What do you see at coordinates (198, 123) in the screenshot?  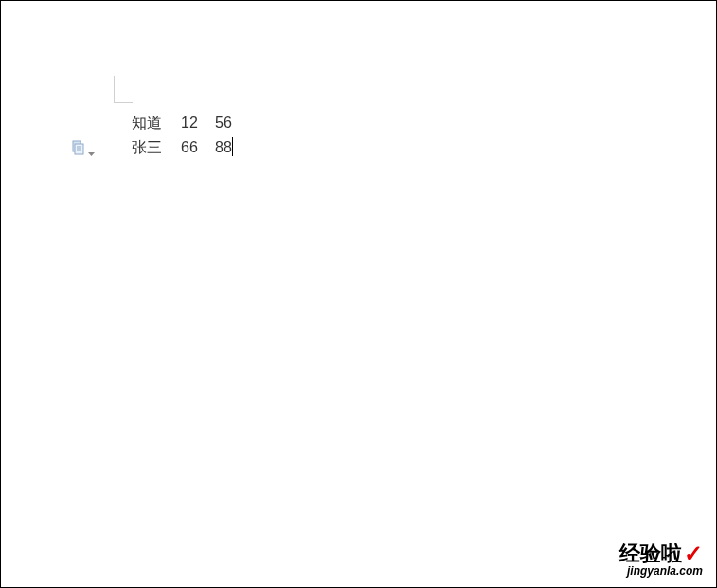 I see `cell: 12` at bounding box center [198, 123].